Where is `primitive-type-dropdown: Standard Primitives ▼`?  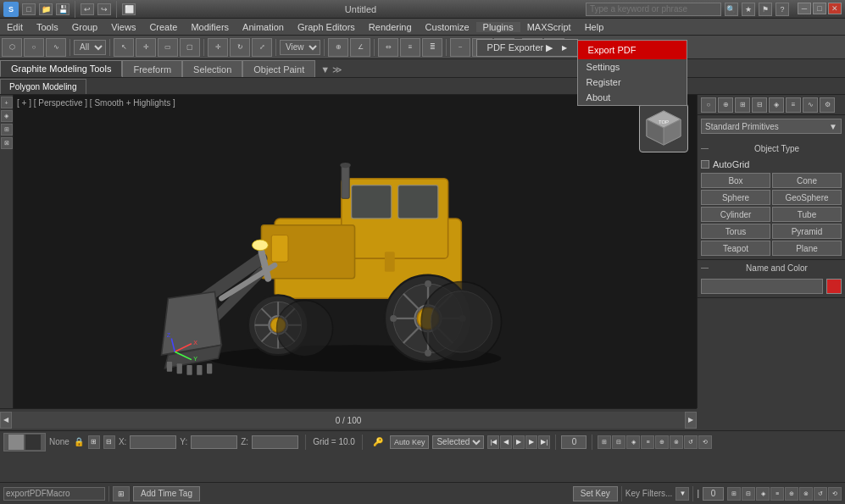 primitive-type-dropdown: Standard Primitives ▼ is located at coordinates (771, 126).